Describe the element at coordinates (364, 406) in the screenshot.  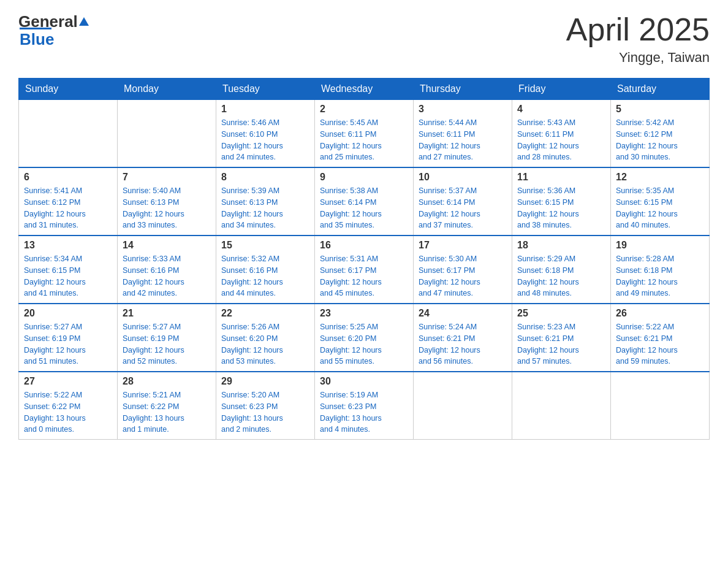
I see `calendar-cell: 30Sunrise: 5:19 AM Sunset: 6:23 PM Dayli…` at that location.